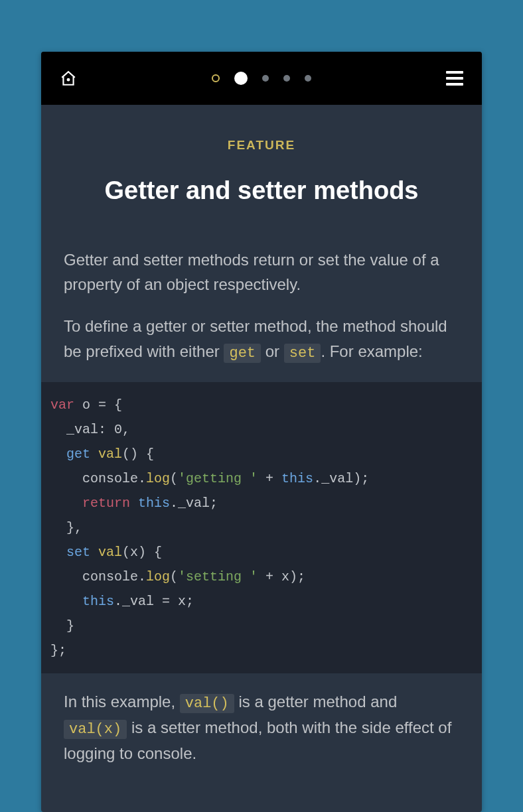 The image size is (523, 812). Describe the element at coordinates (62, 626) in the screenshot. I see `code-token: }` at that location.